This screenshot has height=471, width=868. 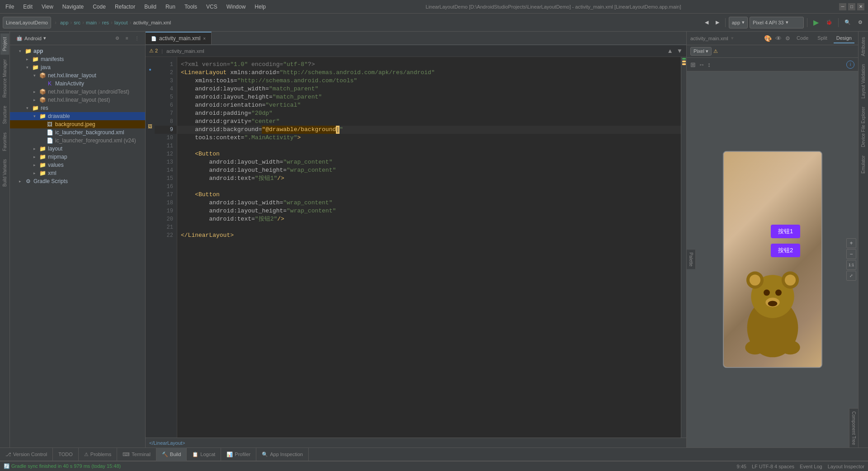 What do you see at coordinates (78, 149) in the screenshot?
I see `tree-item-layout: ▸ 📁 layout` at bounding box center [78, 149].